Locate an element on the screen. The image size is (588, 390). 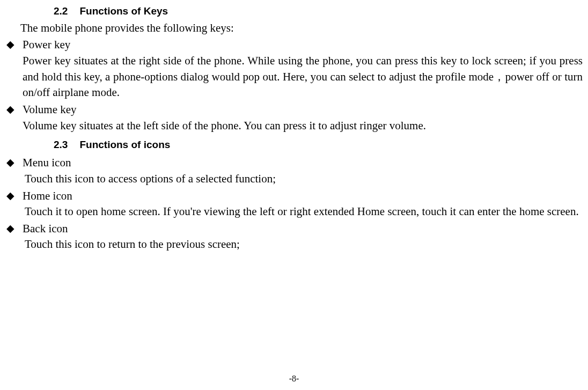
section-2-3-title: Functions of icons is located at coordinates (124, 145).